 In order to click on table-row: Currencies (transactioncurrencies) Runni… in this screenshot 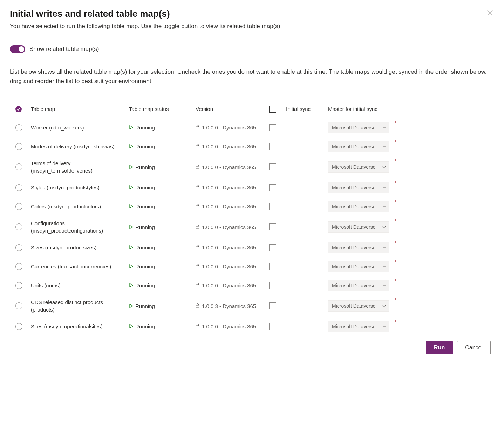, I will do `click(252, 267)`.